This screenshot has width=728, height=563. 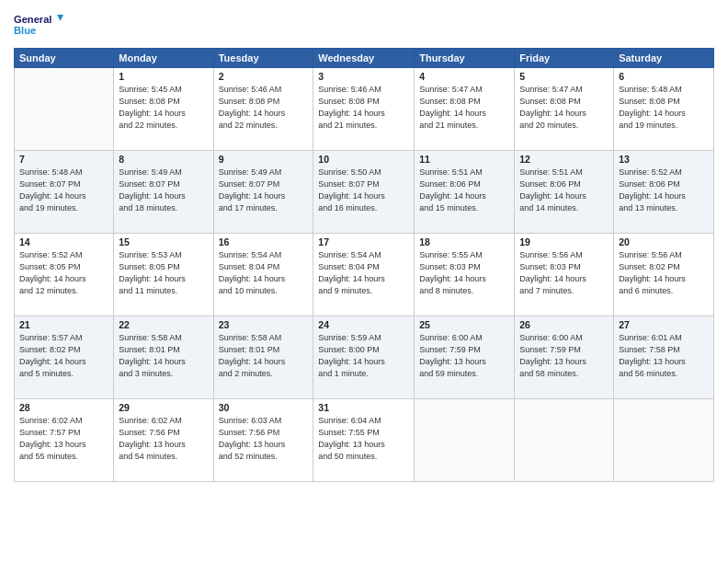 I want to click on calendar-cell: 28Sunrise: 6:02 AM Sunset: 7:57 PM Dayli…, so click(x=64, y=441).